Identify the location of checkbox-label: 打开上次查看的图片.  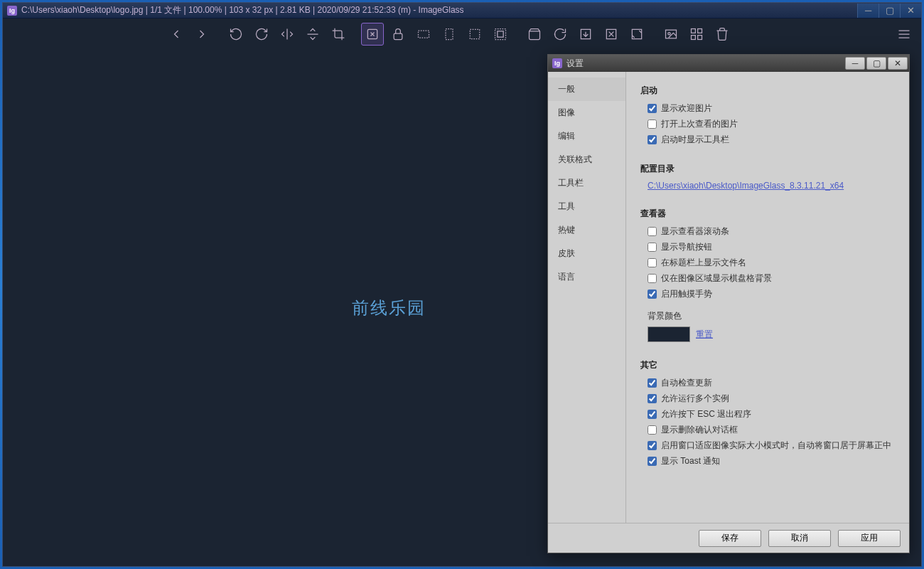
(699, 124).